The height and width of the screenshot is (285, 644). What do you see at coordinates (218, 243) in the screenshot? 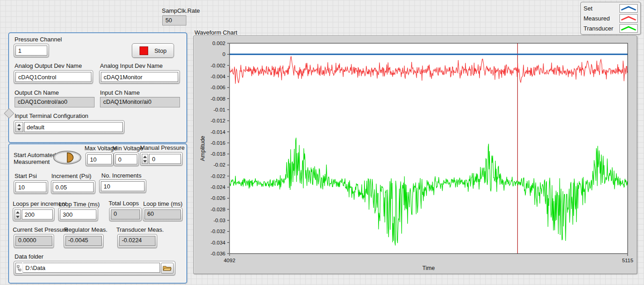
I see `svg-text: -0.034` at bounding box center [218, 243].